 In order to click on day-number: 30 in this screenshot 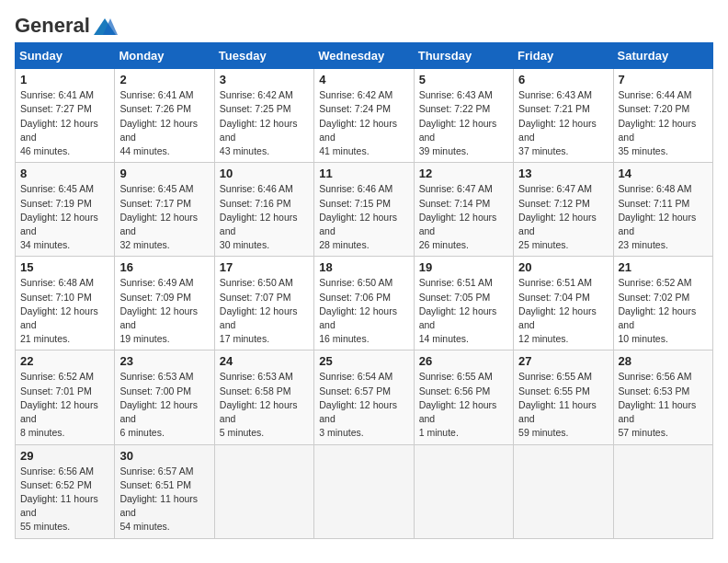, I will do `click(164, 456)`.